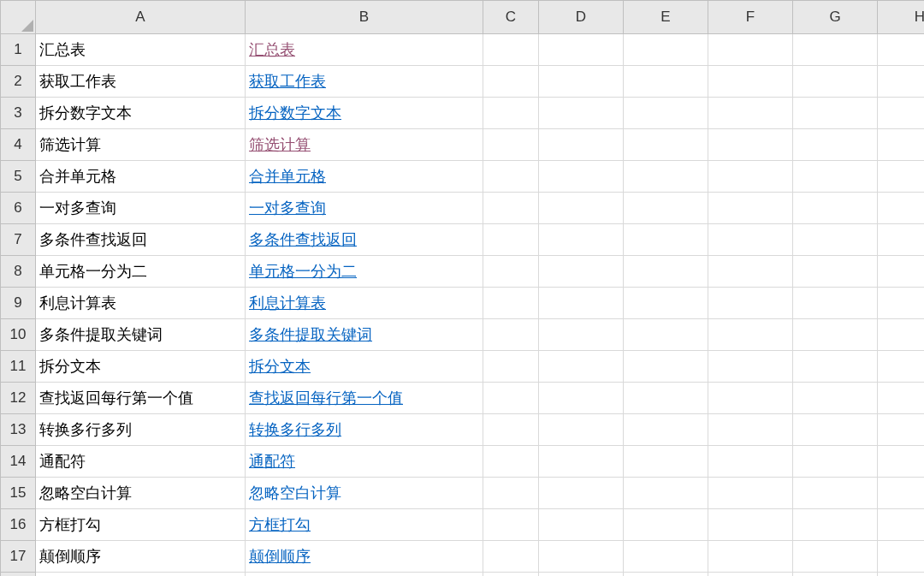 The image size is (924, 576). I want to click on cell-C4, so click(512, 145).